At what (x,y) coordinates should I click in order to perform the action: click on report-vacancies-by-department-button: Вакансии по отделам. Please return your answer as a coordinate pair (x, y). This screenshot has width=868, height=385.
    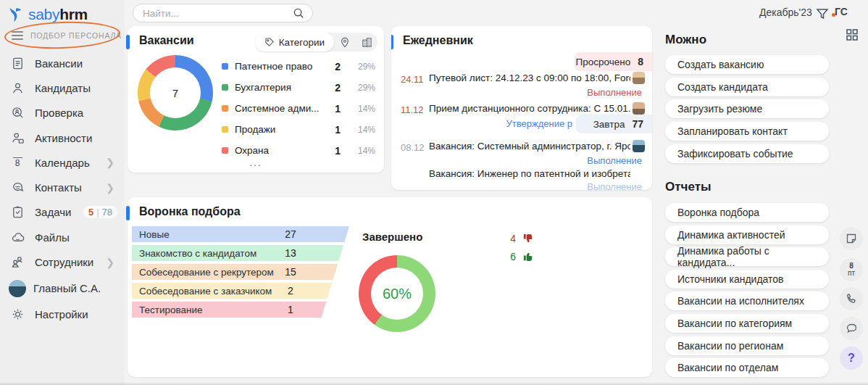
    Looking at the image, I should click on (747, 368).